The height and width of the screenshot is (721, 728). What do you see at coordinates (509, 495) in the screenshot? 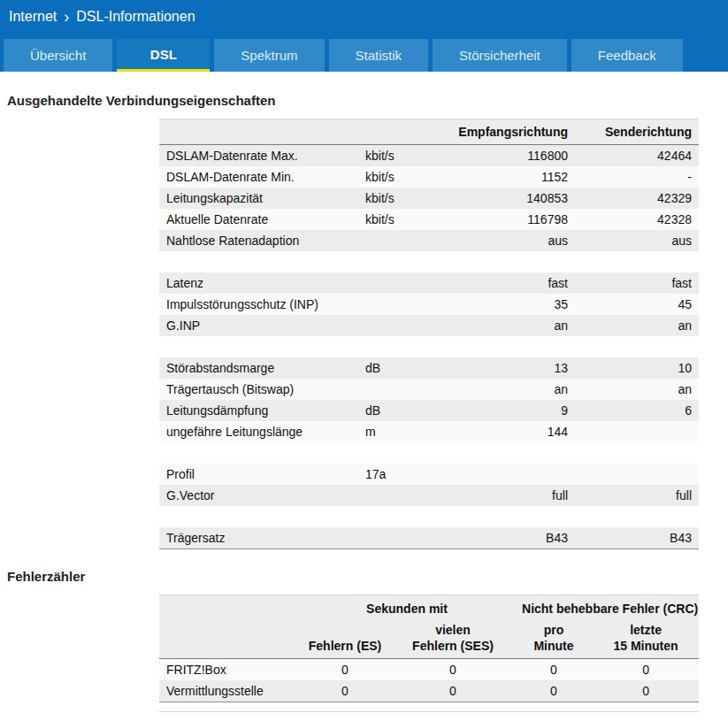
I see `cell-rx: full` at bounding box center [509, 495].